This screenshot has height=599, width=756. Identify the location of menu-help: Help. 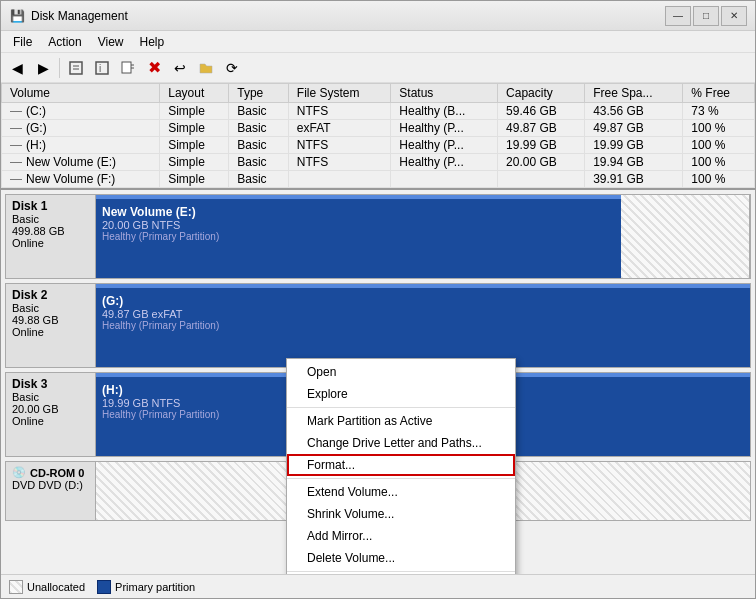
(152, 42).